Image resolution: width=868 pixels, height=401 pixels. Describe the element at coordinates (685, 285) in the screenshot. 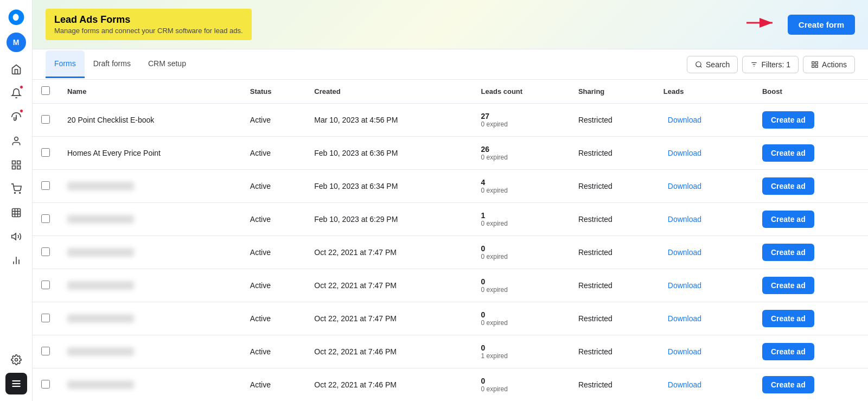

I see `download-button-5: Download` at that location.